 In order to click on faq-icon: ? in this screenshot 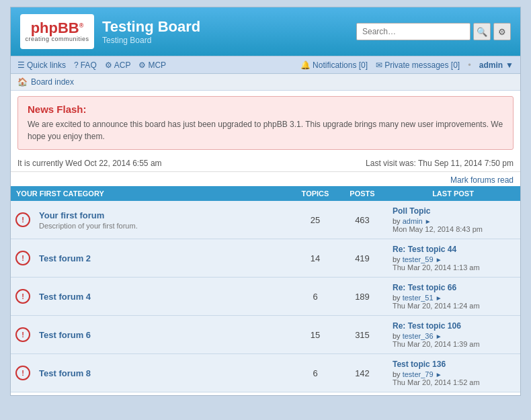, I will do `click(77, 65)`.